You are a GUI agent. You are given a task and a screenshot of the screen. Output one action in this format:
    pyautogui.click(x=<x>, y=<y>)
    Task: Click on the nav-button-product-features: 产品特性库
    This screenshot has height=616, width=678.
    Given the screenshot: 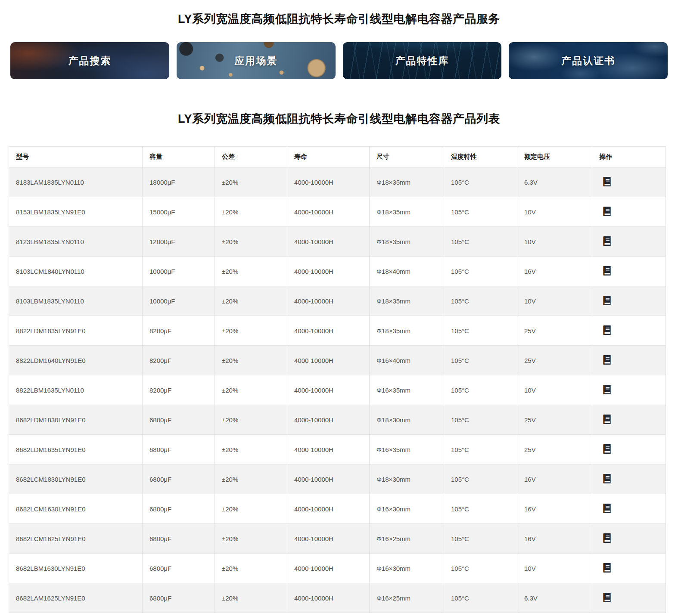 What is the action you would take?
    pyautogui.click(x=422, y=61)
    